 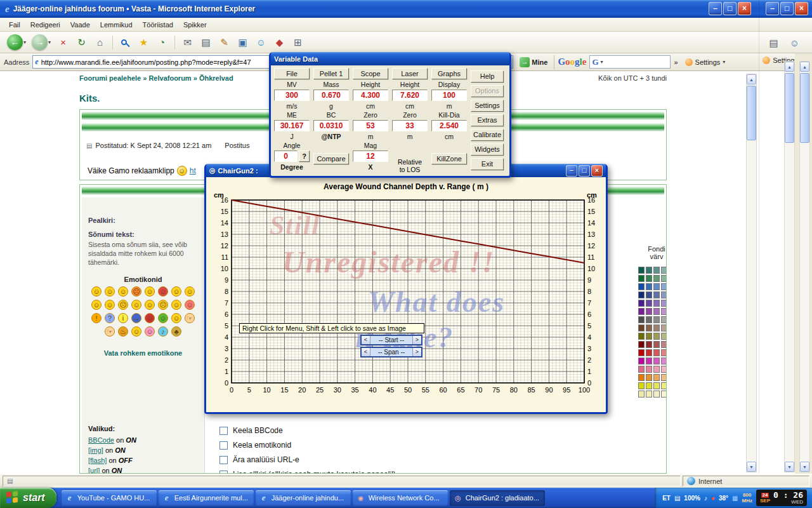 What do you see at coordinates (156, 78) in the screenshot?
I see `breadcrumb-links: Foorumi pealehele » Relvafoorum » Õhkrel…` at bounding box center [156, 78].